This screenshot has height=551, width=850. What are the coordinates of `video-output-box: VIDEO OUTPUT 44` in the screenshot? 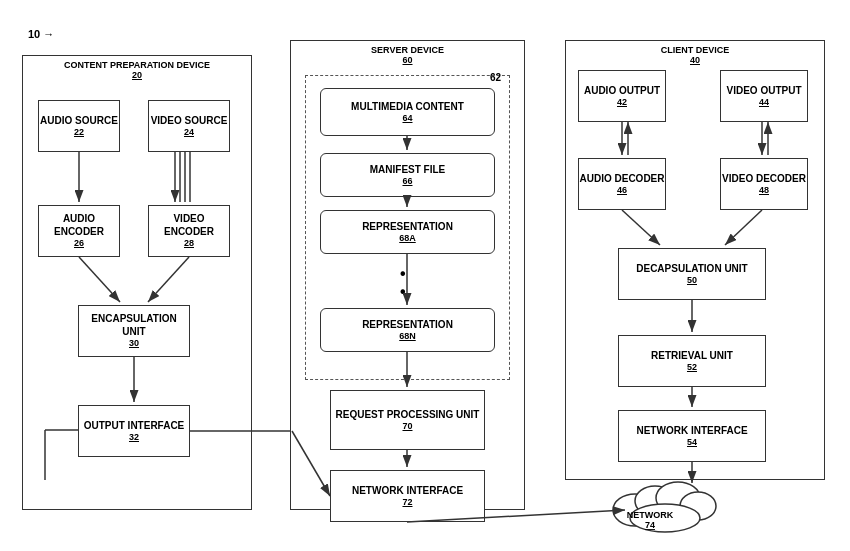 It's located at (764, 96).